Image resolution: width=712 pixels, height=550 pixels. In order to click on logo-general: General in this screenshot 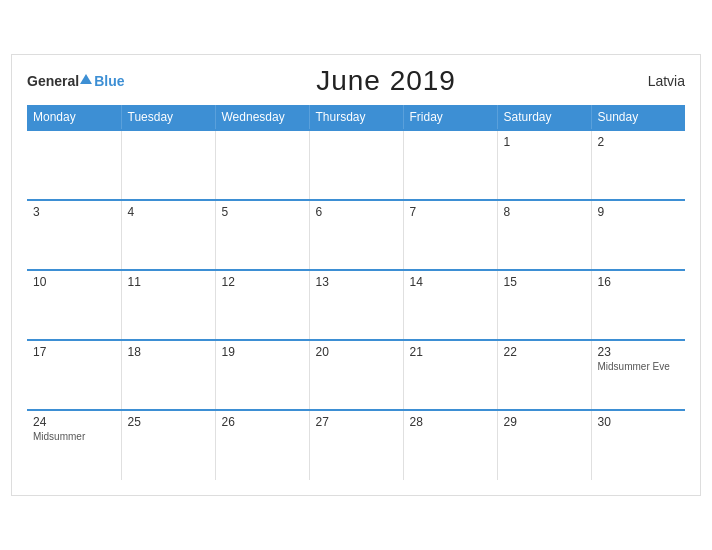, I will do `click(53, 81)`.